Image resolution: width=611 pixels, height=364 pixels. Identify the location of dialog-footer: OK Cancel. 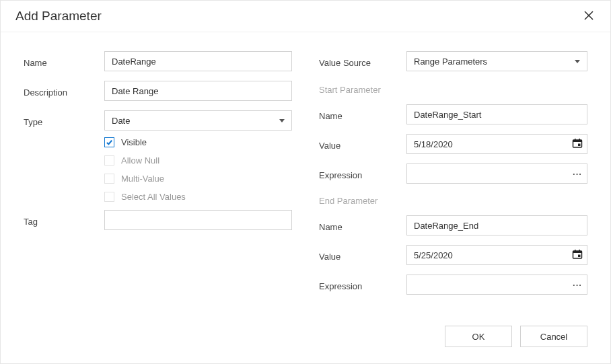
(306, 340).